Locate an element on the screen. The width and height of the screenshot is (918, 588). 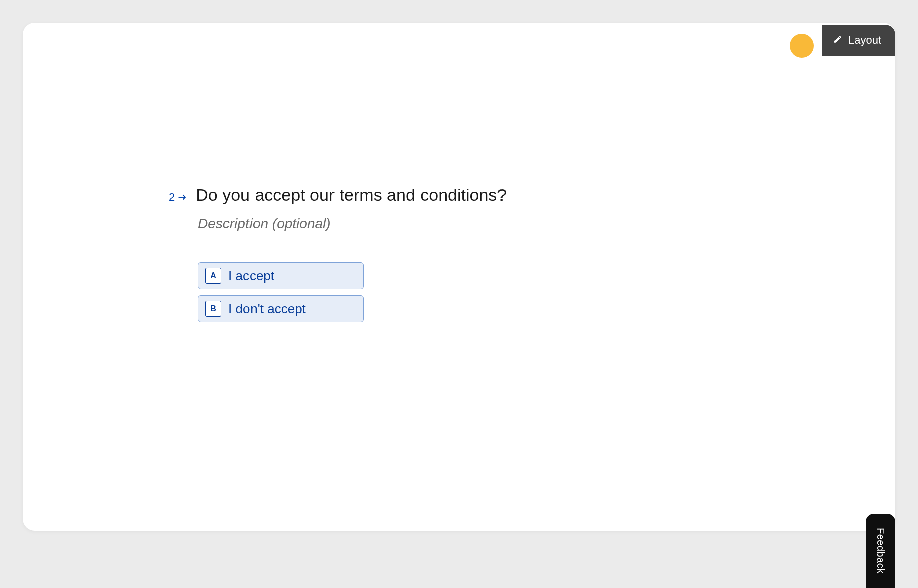
question-container: 2 Do you accept our terms and conditions… is located at coordinates (395, 253).